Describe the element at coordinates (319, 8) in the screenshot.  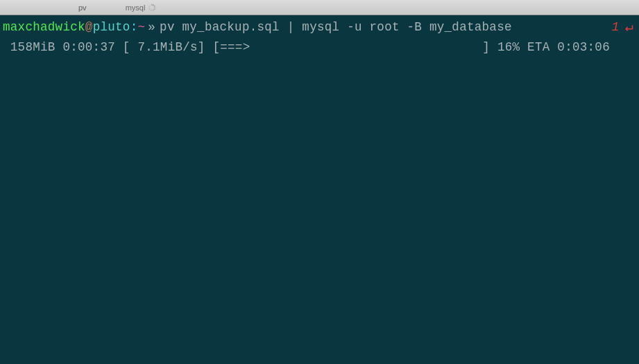
I see `tab-bar: pv mysql` at that location.